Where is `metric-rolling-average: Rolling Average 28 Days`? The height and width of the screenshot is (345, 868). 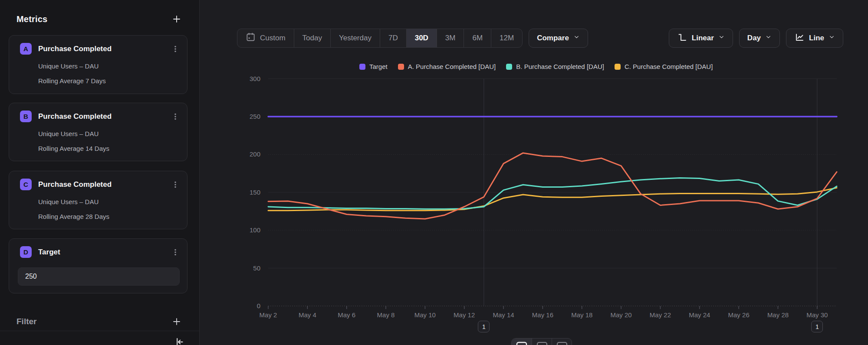 metric-rolling-average: Rolling Average 28 Days is located at coordinates (74, 217).